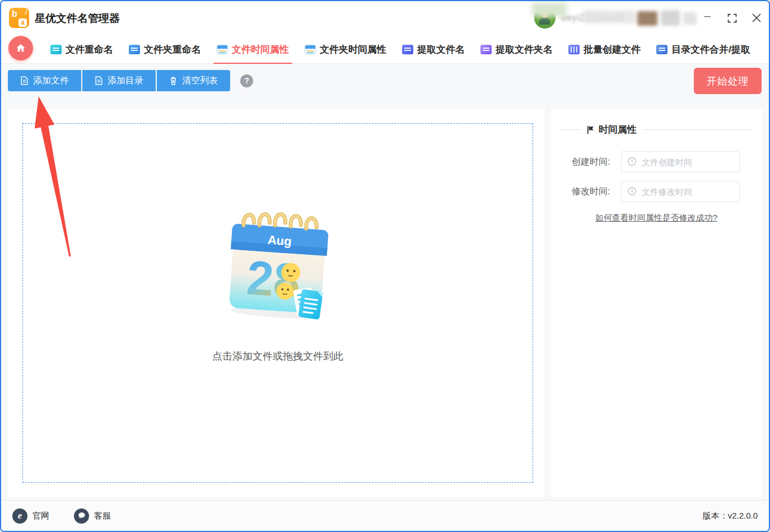  Describe the element at coordinates (119, 81) in the screenshot. I see `add-directory-button: 添加目录` at that location.